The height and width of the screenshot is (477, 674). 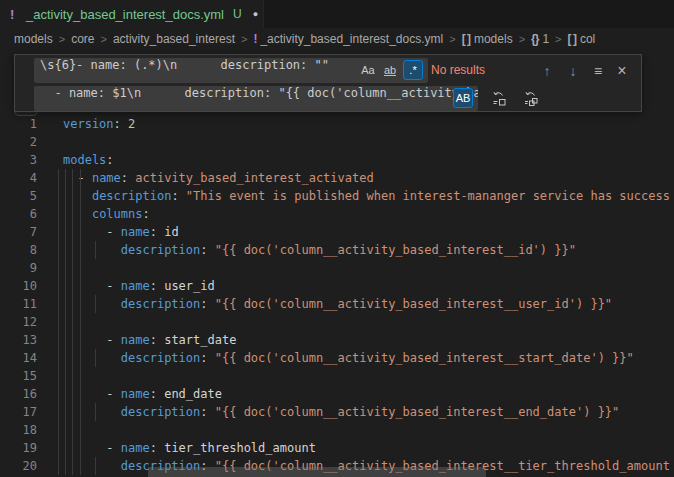 What do you see at coordinates (499, 99) in the screenshot?
I see `replace-button` at bounding box center [499, 99].